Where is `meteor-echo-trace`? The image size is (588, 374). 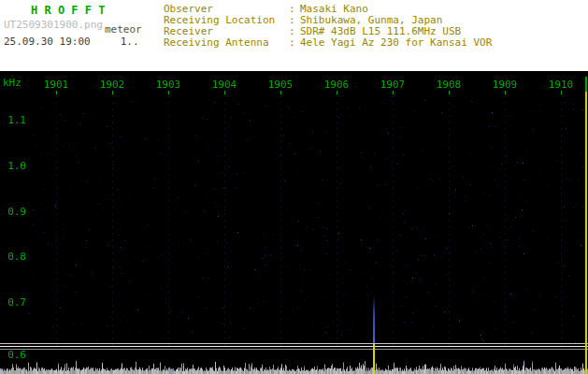
meteor-echo-trace is located at coordinates (374, 321).